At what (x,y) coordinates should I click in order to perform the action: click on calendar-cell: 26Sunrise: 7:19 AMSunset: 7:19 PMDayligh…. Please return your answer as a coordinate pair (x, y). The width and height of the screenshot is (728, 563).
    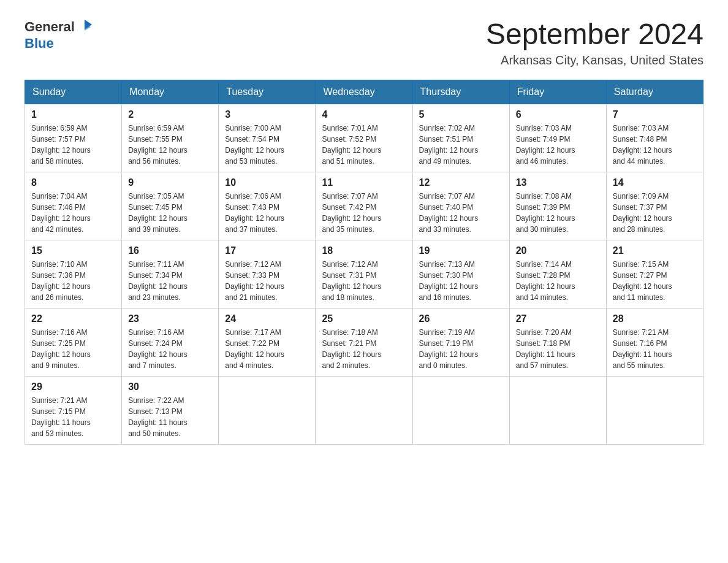
    Looking at the image, I should click on (461, 342).